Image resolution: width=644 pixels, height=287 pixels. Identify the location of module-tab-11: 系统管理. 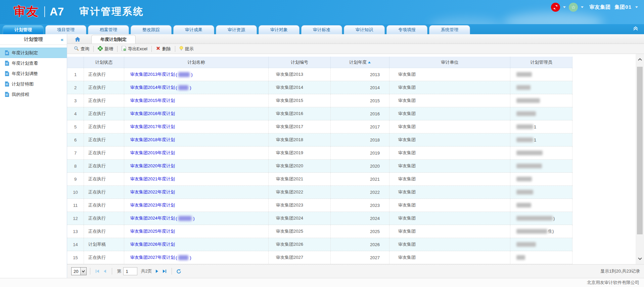
(450, 30).